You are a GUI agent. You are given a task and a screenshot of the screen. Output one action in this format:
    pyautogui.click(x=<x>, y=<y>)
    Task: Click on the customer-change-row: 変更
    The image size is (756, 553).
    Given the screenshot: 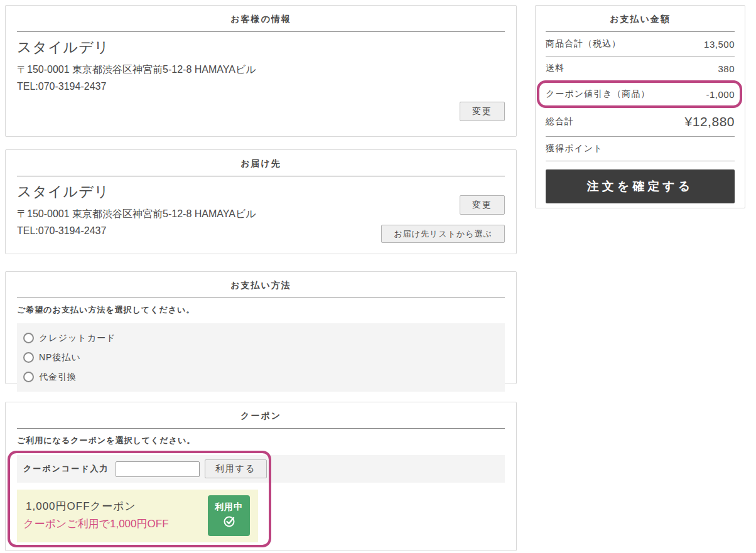 What is the action you would take?
    pyautogui.click(x=261, y=112)
    